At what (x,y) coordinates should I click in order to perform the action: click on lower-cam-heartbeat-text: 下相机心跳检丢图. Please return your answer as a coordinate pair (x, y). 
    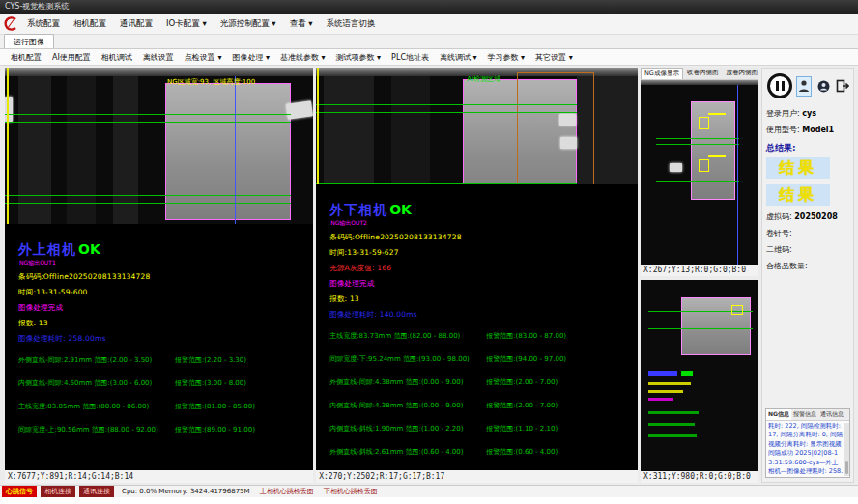
    Looking at the image, I should click on (351, 491).